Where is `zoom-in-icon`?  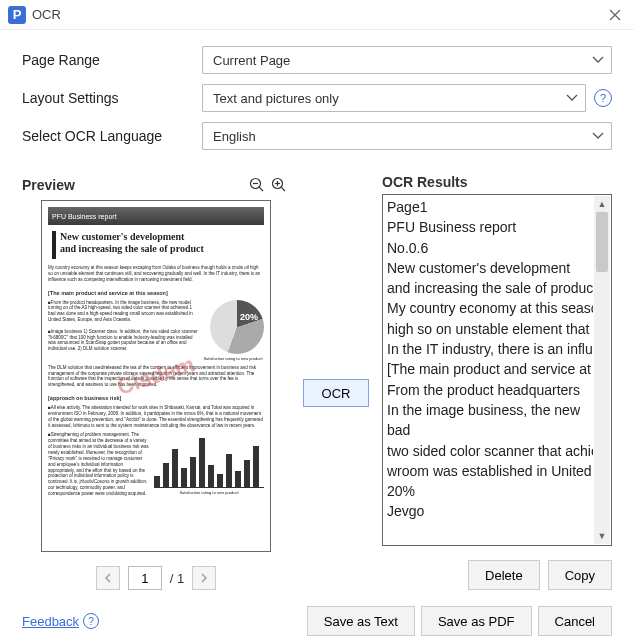 zoom-in-icon is located at coordinates (279, 185).